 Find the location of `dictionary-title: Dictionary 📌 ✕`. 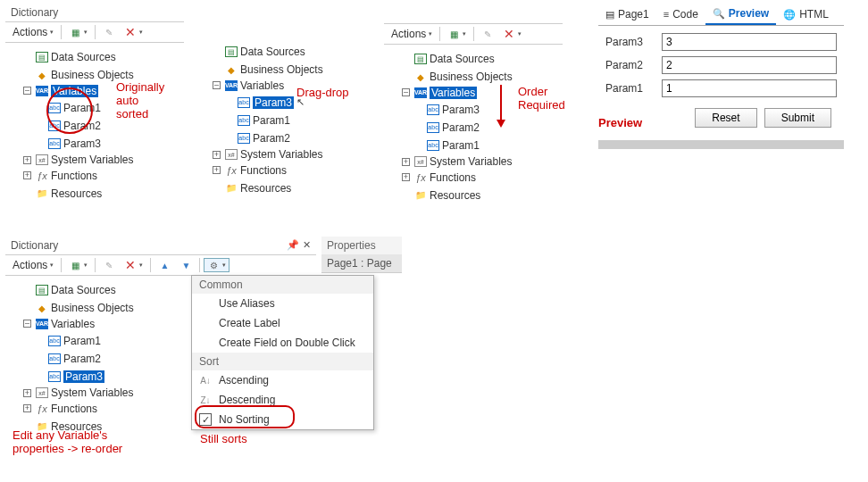

dictionary-title: Dictionary 📌 ✕ is located at coordinates (161, 245).